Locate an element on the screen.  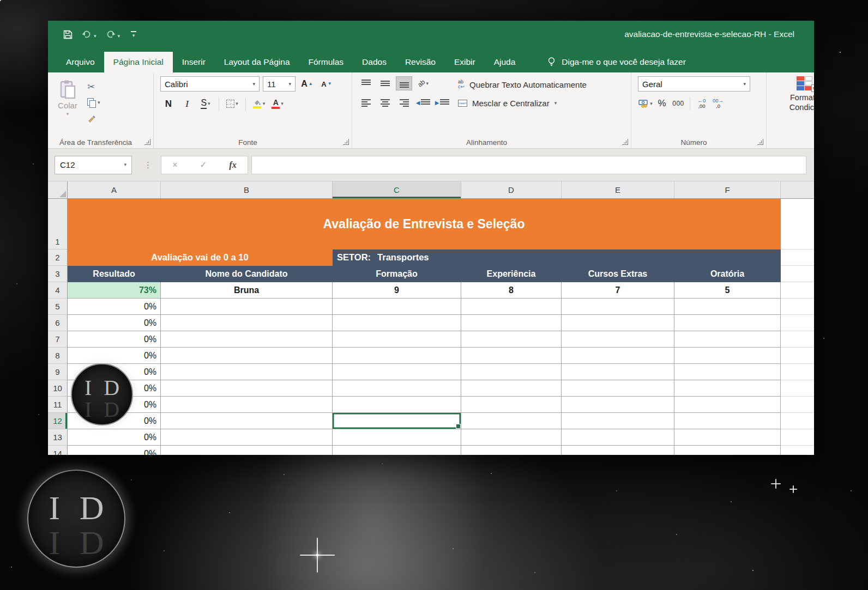
cell-A5: 0% is located at coordinates (114, 307).